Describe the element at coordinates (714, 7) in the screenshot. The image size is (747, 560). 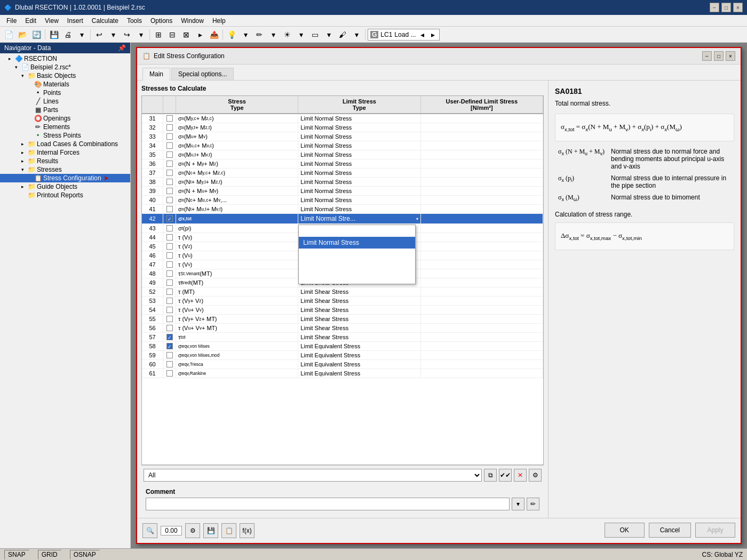
I see `minimize-btn: −` at that location.